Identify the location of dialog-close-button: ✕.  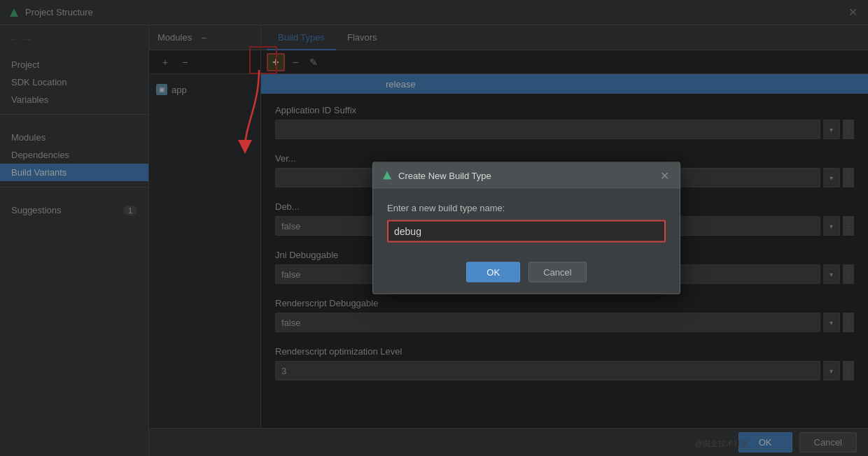
(664, 176).